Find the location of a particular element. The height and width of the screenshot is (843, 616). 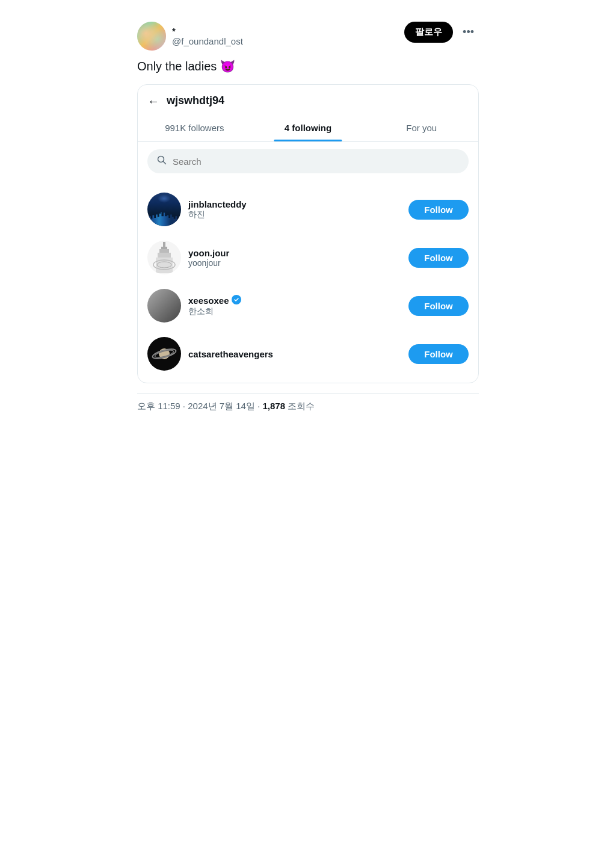

tab-foryou: For you is located at coordinates (421, 128).